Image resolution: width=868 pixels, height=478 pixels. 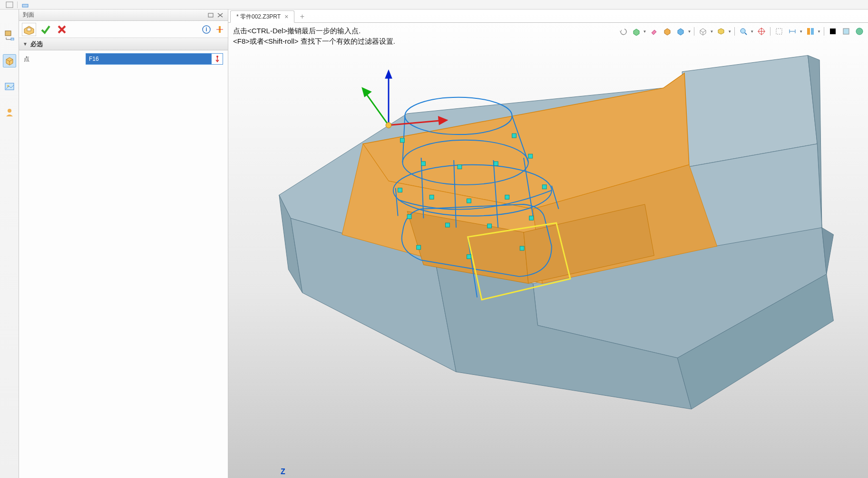 What do you see at coordinates (283, 472) in the screenshot?
I see `axis-z-label: Z` at bounding box center [283, 472].